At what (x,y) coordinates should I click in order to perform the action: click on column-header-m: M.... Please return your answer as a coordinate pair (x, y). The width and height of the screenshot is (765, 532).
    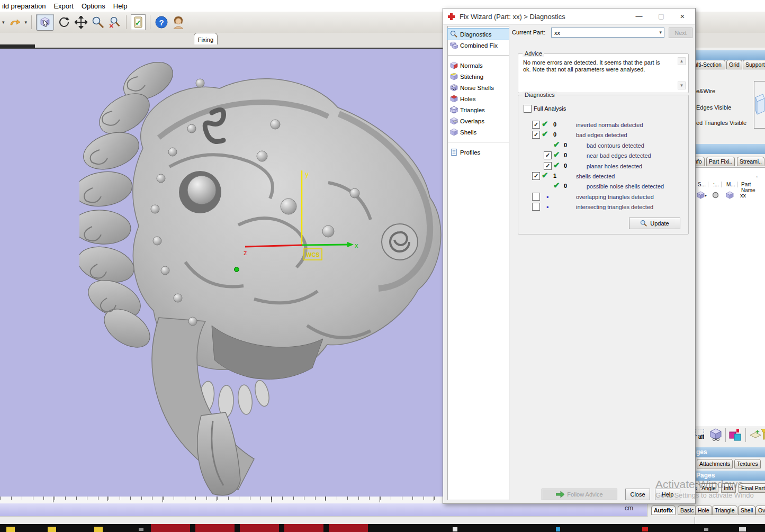
    Looking at the image, I should click on (732, 184).